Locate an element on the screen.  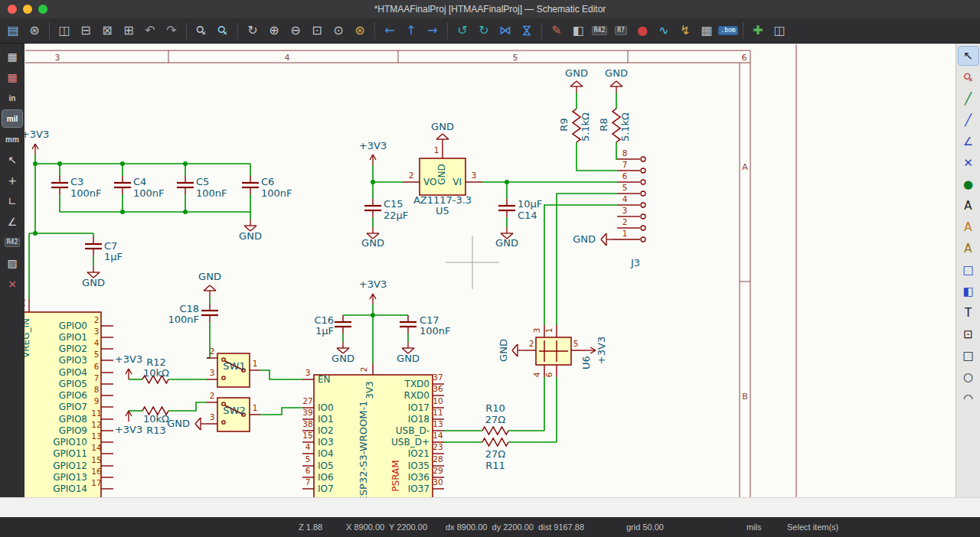
plot-button: ⊠ is located at coordinates (107, 31).